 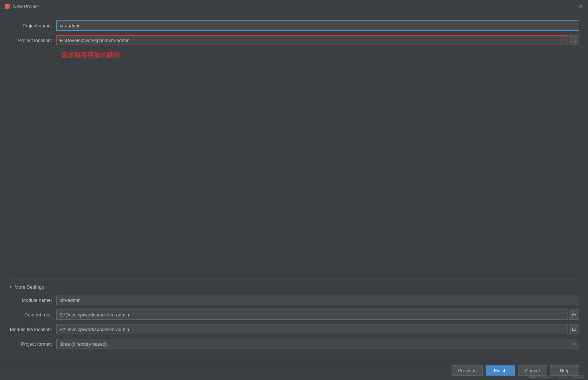 What do you see at coordinates (574, 329) in the screenshot?
I see `module-file-location-browse-button: 🗁` at bounding box center [574, 329].